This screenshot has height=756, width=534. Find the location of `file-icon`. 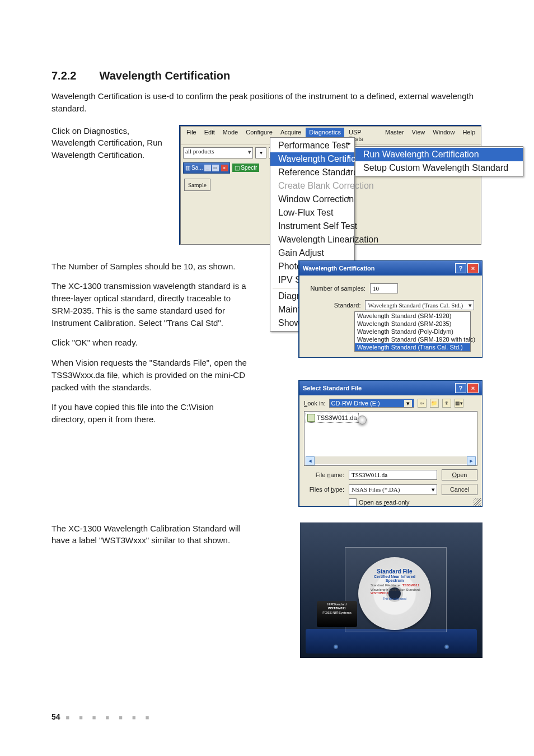

file-icon is located at coordinates (311, 418).